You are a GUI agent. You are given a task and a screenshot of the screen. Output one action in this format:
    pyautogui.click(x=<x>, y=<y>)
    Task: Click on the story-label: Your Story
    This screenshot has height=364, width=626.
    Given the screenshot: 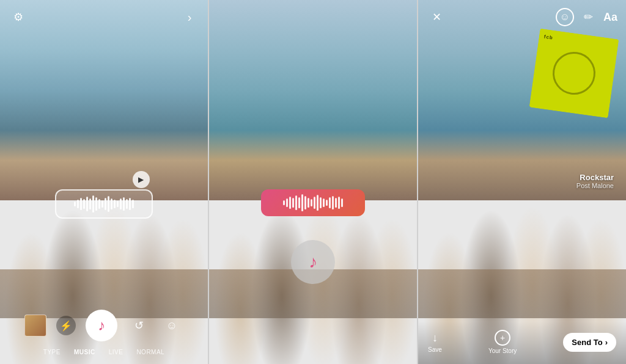 What is the action you would take?
    pyautogui.click(x=503, y=351)
    